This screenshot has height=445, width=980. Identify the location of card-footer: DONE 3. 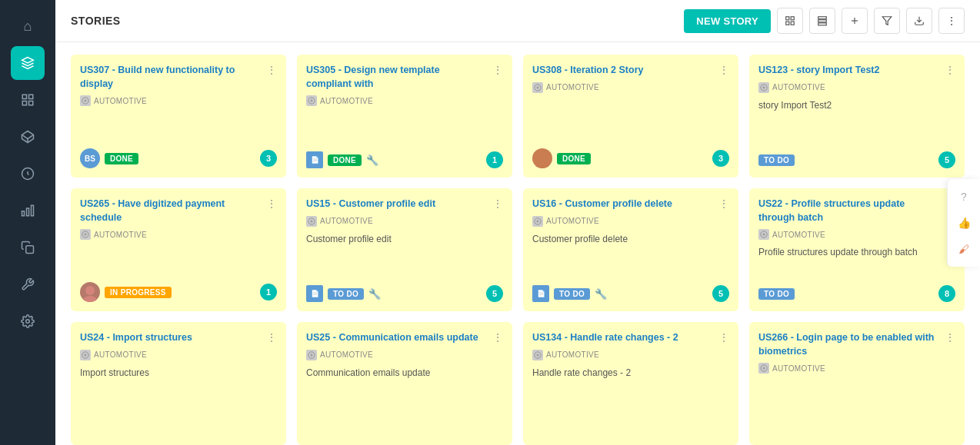
(631, 158).